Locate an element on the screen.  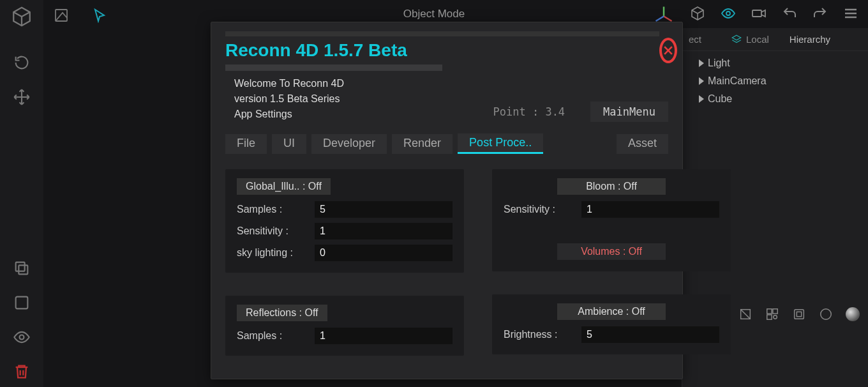
point-label: Point : 3.4 is located at coordinates (530, 112).